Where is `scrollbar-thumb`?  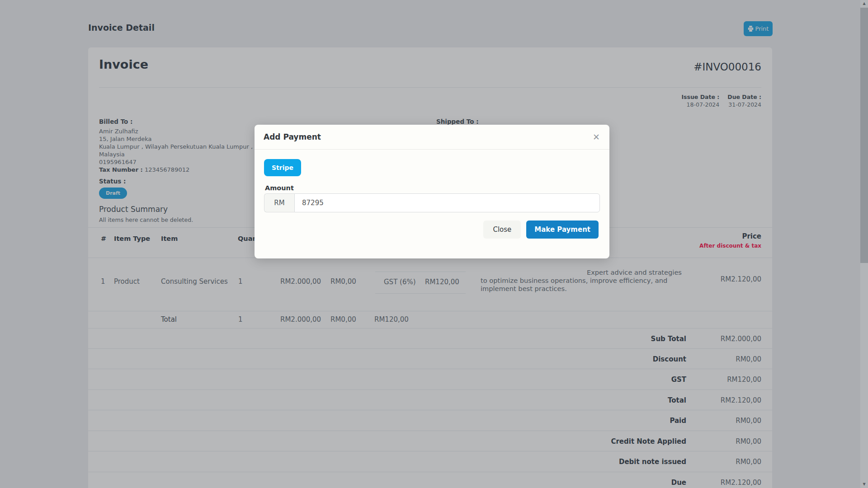 scrollbar-thumb is located at coordinates (864, 136).